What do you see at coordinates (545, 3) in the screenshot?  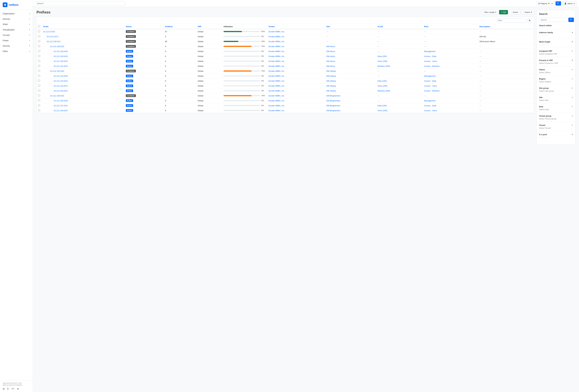 I see `all-objects-button: All Objects ▼ | ▾` at bounding box center [545, 3].